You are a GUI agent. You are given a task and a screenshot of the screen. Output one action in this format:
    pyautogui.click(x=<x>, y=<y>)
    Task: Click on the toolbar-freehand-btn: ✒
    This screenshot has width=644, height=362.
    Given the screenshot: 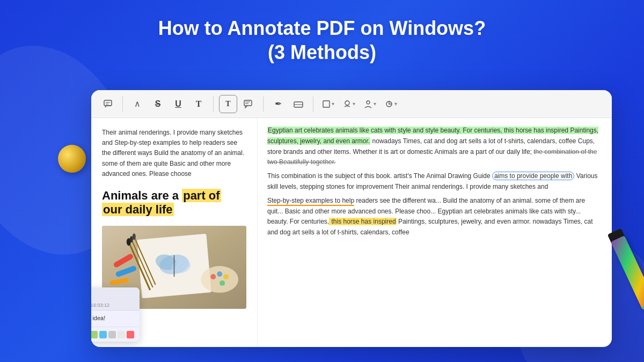 What is the action you would take?
    pyautogui.click(x=278, y=104)
    